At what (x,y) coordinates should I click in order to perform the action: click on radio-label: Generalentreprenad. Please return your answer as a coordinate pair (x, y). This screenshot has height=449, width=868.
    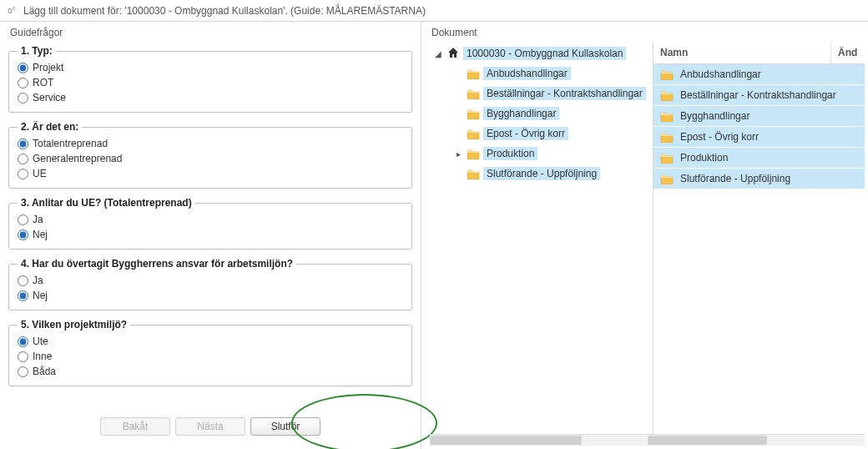
    Looking at the image, I should click on (77, 159).